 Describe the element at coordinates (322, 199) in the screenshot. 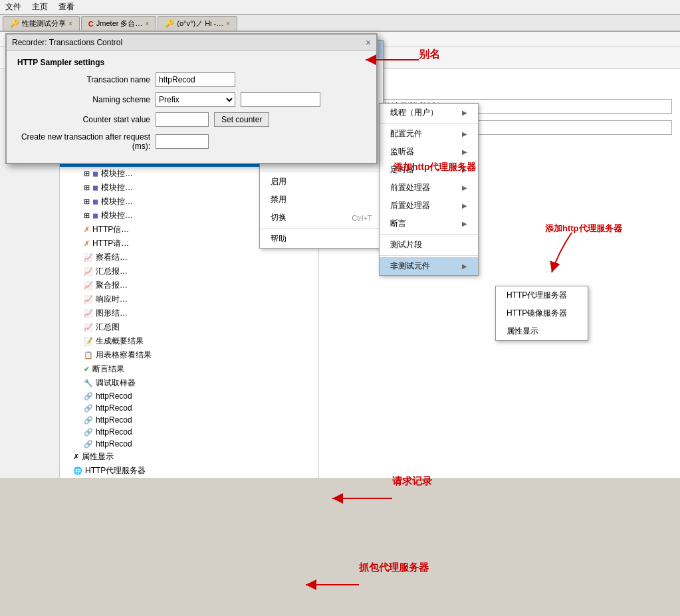

I see `ctx-disable: 禁用` at that location.